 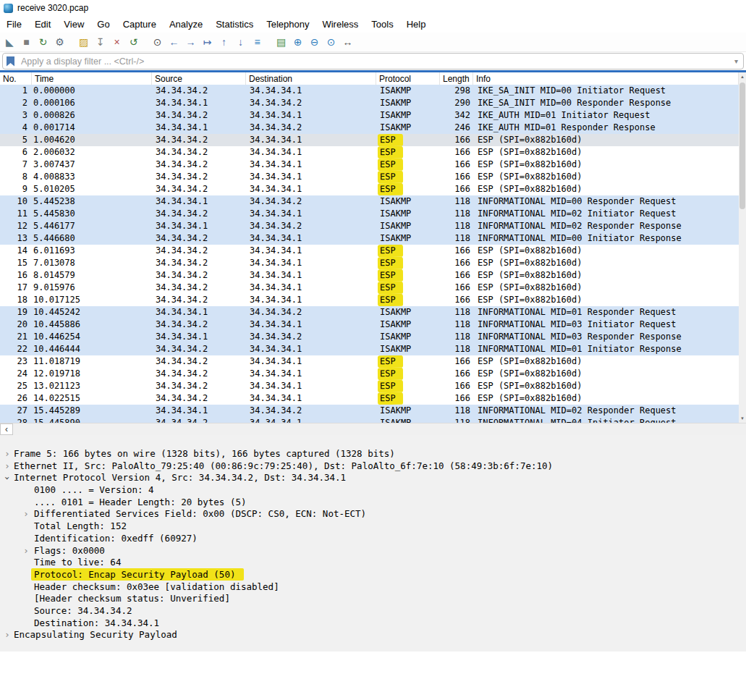 I want to click on packet-row: 2210.44644434.34.34.234.34.34.1ISAKMP118…, so click(x=369, y=349).